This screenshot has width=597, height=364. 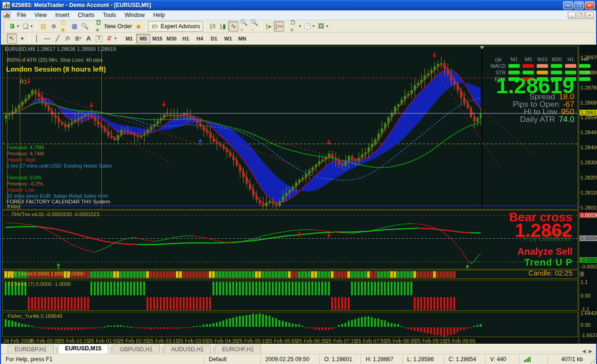 What do you see at coordinates (37, 39) in the screenshot?
I see `vertical-line-tool: │` at bounding box center [37, 39].